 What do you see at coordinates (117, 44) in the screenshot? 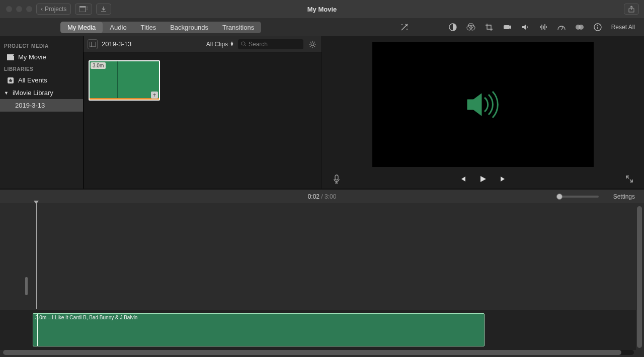
I see `browser-event-name: 2019-3-13` at bounding box center [117, 44].